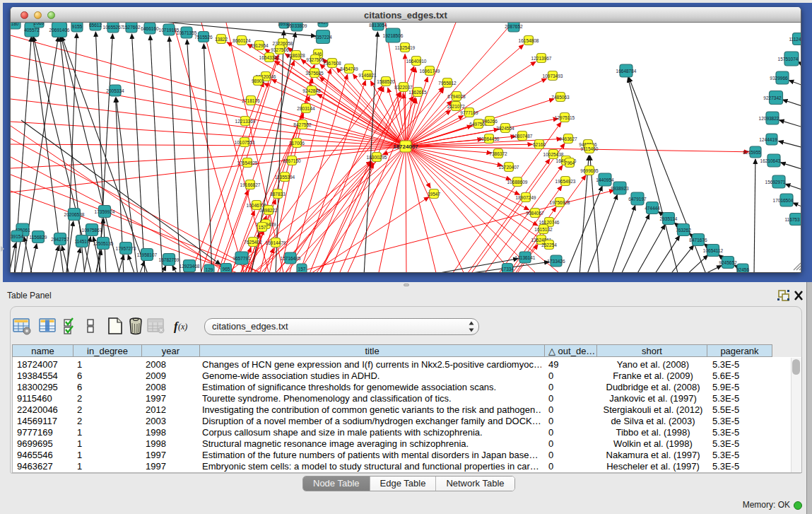 The height and width of the screenshot is (514, 812). What do you see at coordinates (291, 259) in the screenshot?
I see `svg-text: 15716485` at bounding box center [291, 259].